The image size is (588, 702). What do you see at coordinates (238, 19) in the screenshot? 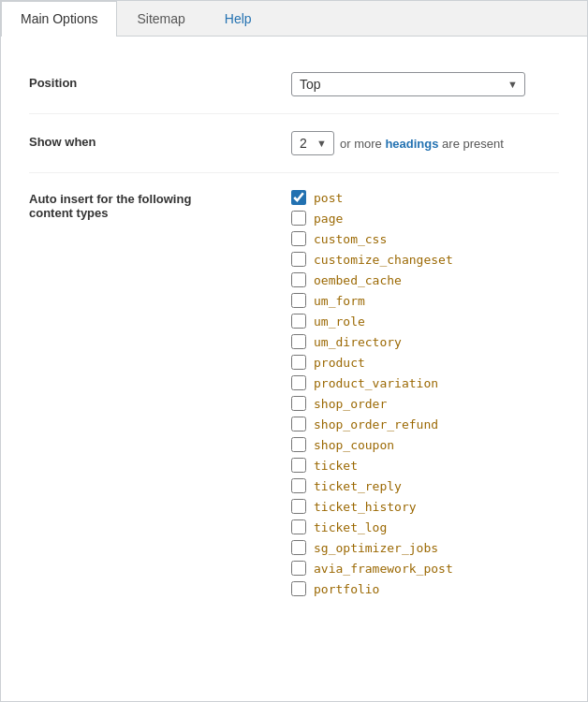
I see `tab-help: Help` at bounding box center [238, 19].